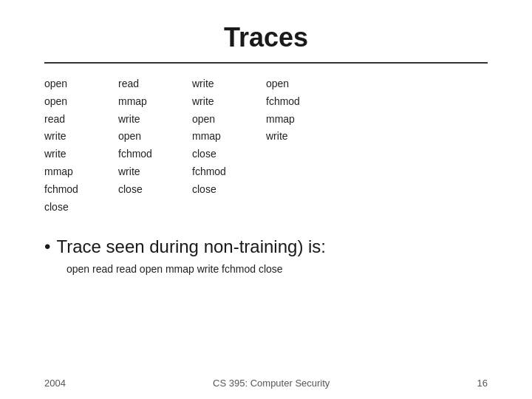 This screenshot has height=399, width=532. Describe the element at coordinates (266, 63) in the screenshot. I see `divider` at that location.